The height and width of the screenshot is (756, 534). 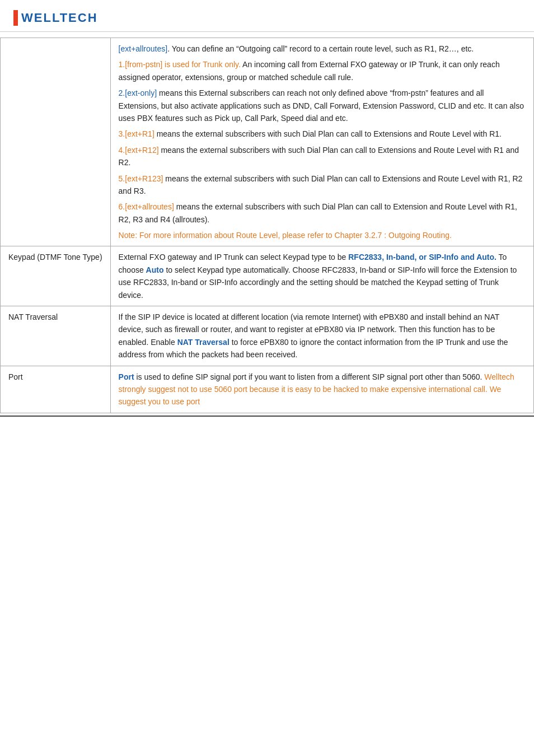 What do you see at coordinates (267, 18) in the screenshot?
I see `logo: WELLTECH` at bounding box center [267, 18].